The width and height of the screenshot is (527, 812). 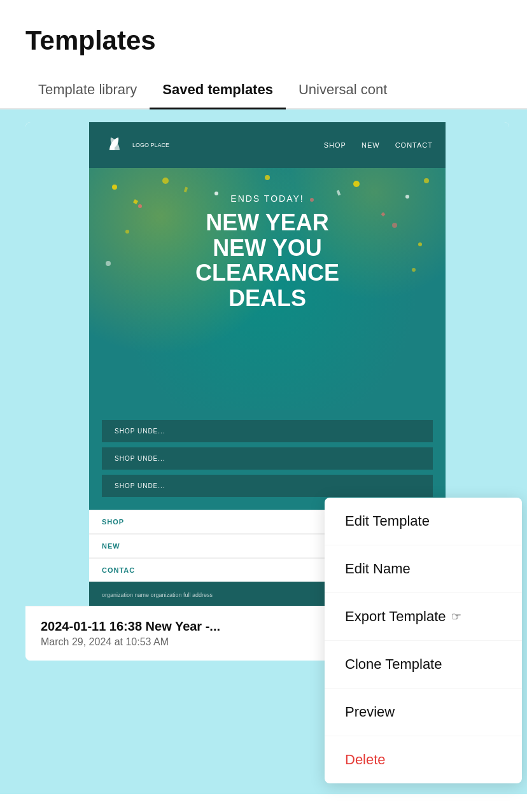 What do you see at coordinates (423, 522) in the screenshot?
I see `menu-item-edit-template: Edit Template` at bounding box center [423, 522].